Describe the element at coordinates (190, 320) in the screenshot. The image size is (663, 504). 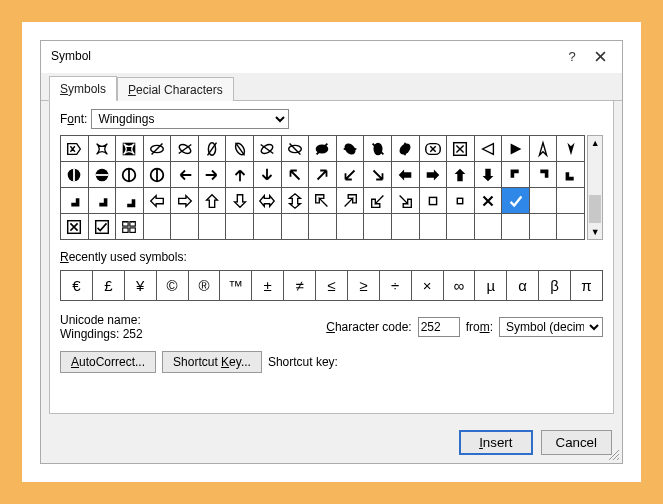
I see `unicode-name-label: Unicode name:` at that location.